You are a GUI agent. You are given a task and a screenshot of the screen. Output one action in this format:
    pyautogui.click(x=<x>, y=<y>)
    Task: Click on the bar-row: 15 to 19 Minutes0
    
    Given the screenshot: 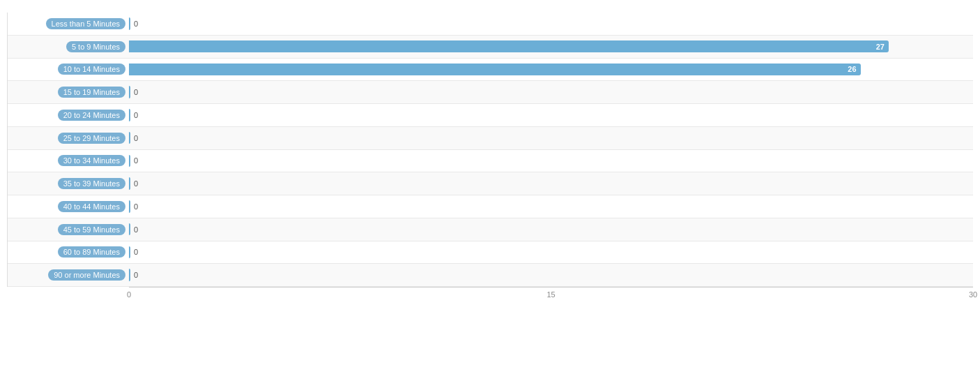 What is the action you would take?
    pyautogui.click(x=490, y=92)
    